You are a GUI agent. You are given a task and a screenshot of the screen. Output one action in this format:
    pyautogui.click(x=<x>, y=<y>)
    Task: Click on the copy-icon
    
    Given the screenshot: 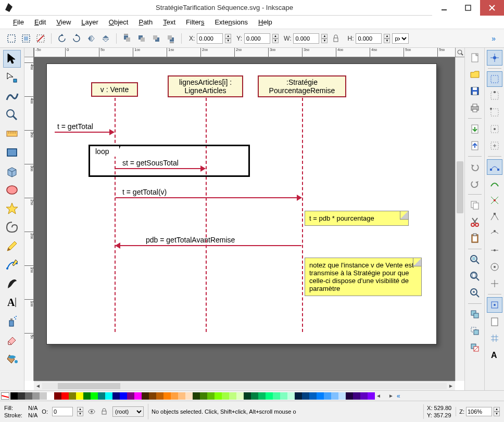 What is the action you would take?
    pyautogui.click(x=475, y=205)
    